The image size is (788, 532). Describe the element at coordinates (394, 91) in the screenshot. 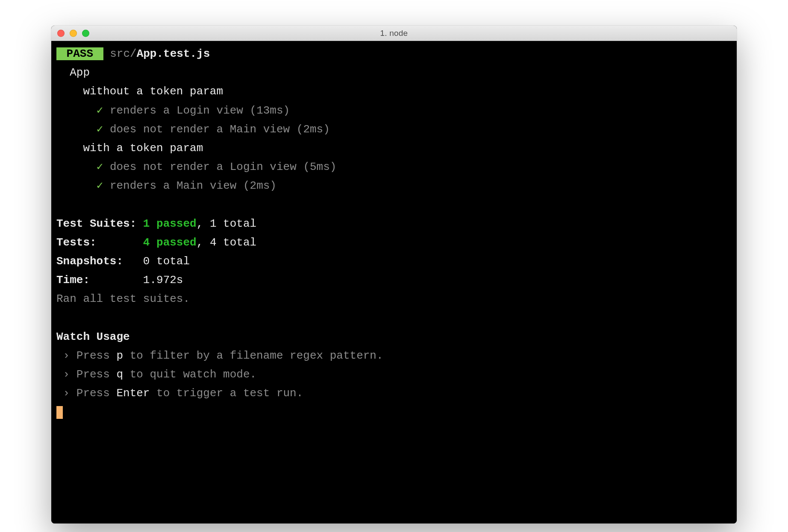

I see `group-title: without a token param` at that location.